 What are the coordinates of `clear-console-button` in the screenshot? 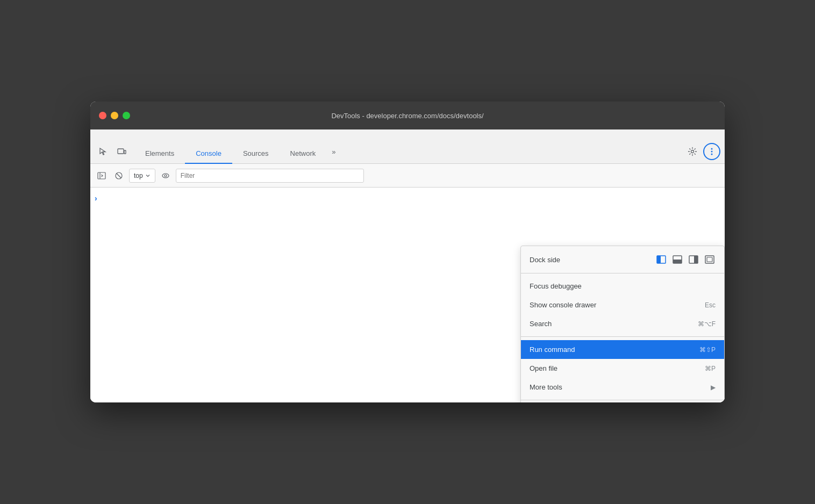 It's located at (119, 176).